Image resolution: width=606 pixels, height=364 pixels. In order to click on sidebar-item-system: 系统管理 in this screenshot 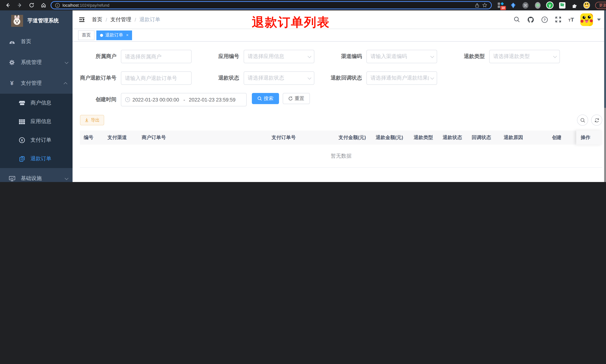, I will do `click(36, 62)`.